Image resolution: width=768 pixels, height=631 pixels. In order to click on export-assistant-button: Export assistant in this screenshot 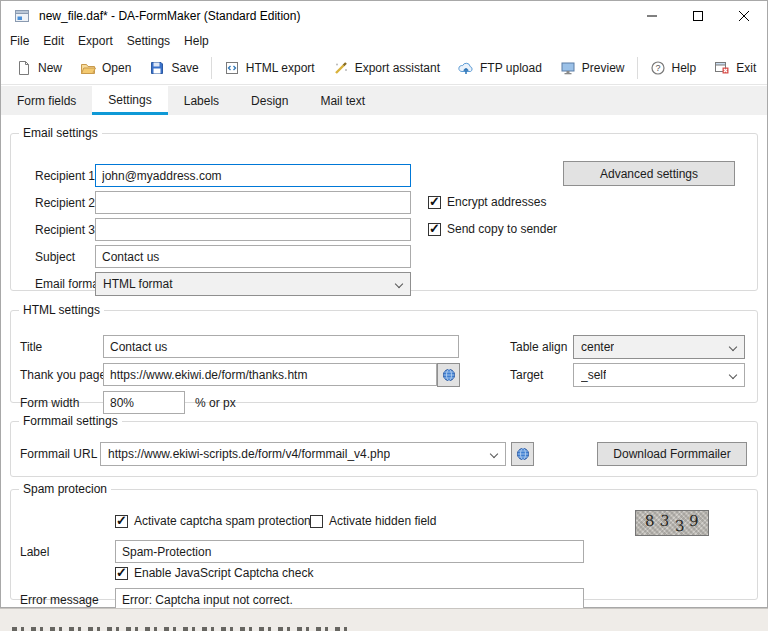, I will do `click(386, 68)`.